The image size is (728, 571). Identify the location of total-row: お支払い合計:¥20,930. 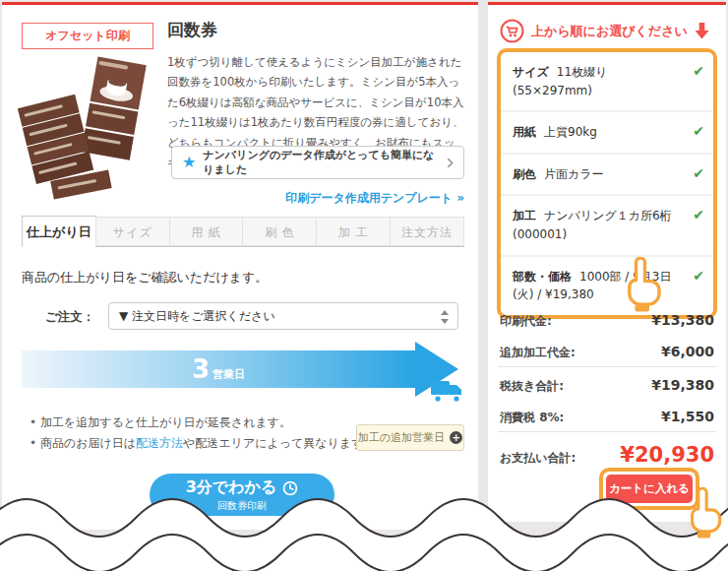
(607, 455).